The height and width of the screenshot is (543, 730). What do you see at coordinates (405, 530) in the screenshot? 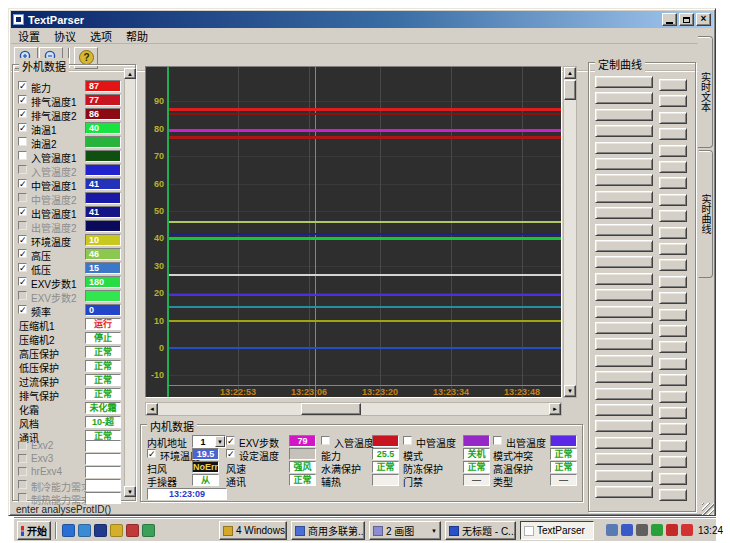
I see `taskbar-button-2: 2 画图▼` at bounding box center [405, 530].